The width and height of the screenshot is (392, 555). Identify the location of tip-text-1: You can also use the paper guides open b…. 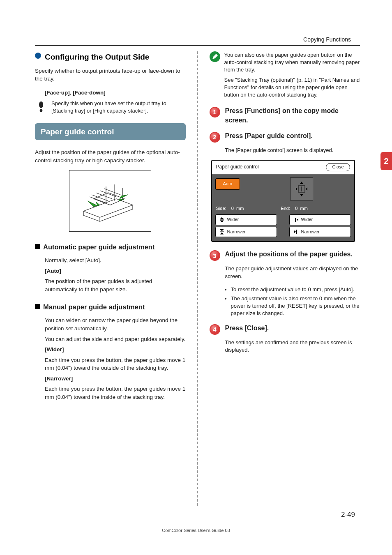
(293, 62).